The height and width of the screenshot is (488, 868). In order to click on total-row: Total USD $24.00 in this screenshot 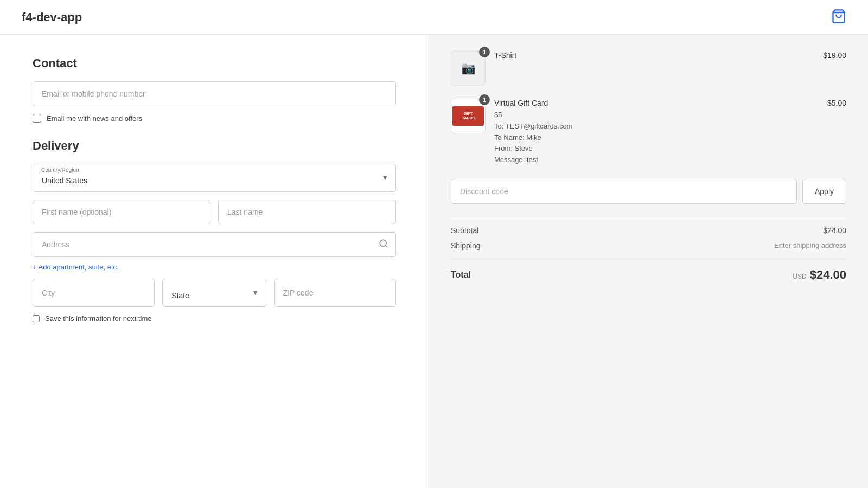, I will do `click(649, 275)`.